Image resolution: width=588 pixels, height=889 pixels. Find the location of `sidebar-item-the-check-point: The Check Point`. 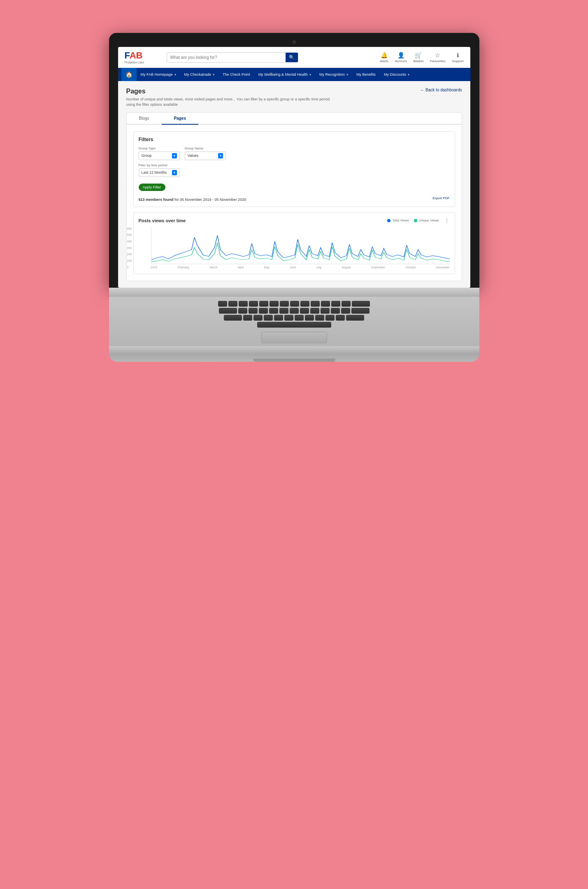

sidebar-item-the-check-point: The Check Point is located at coordinates (236, 74).